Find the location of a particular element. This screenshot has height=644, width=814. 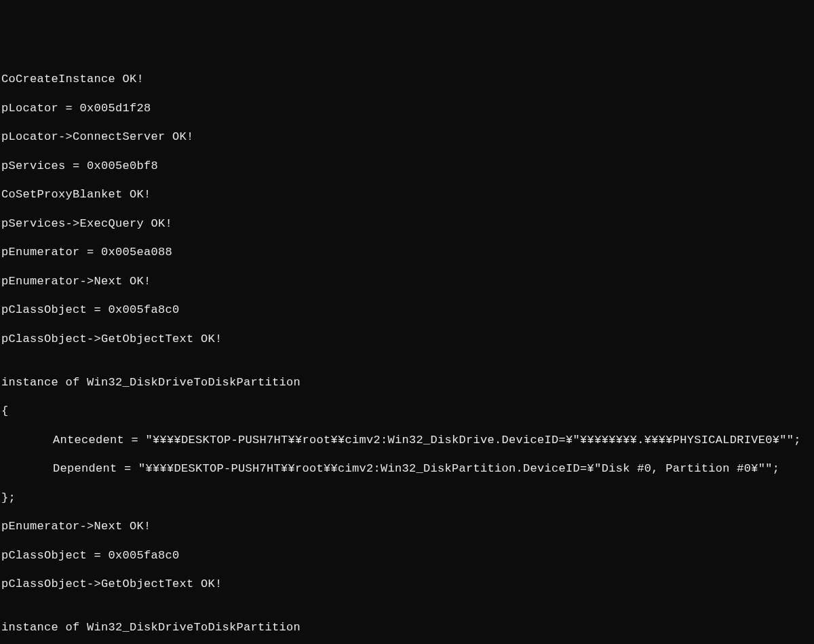

output-line: pLocator->ConnectServer OK! is located at coordinates (407, 137).